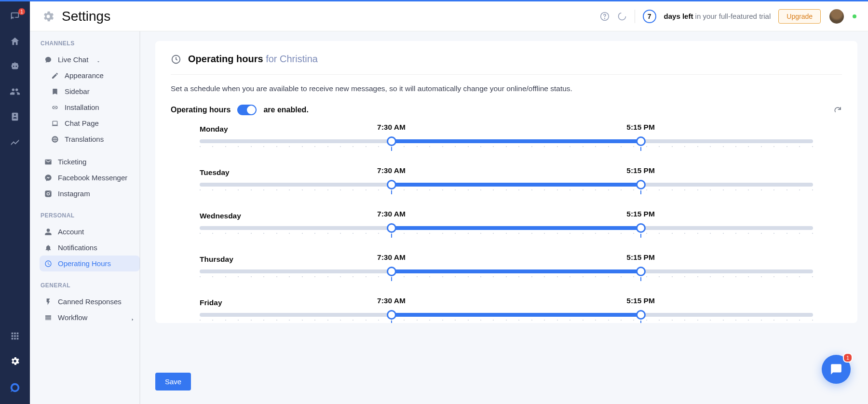 The height and width of the screenshot is (404, 868). Describe the element at coordinates (71, 231) in the screenshot. I see `sidebar-label: Account` at that location.